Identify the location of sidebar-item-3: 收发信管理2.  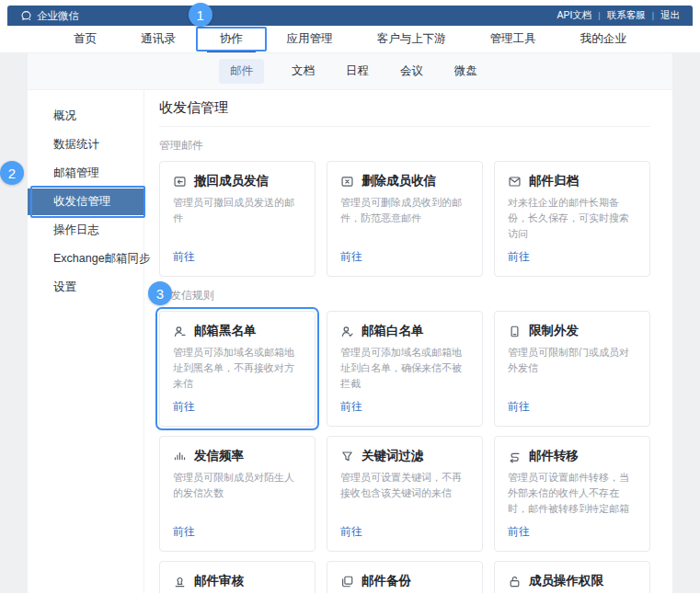
(86, 202).